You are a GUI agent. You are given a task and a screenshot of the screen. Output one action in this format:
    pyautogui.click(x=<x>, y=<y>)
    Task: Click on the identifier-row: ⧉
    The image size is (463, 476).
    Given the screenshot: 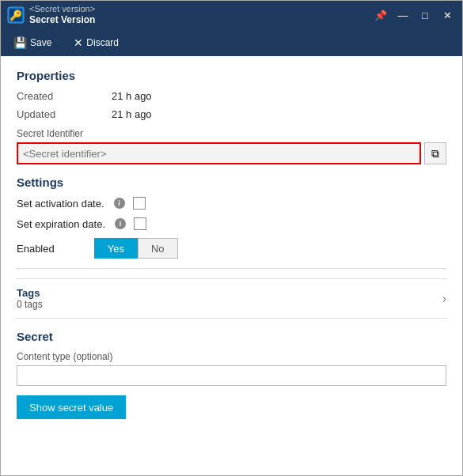 What is the action you would take?
    pyautogui.click(x=231, y=153)
    